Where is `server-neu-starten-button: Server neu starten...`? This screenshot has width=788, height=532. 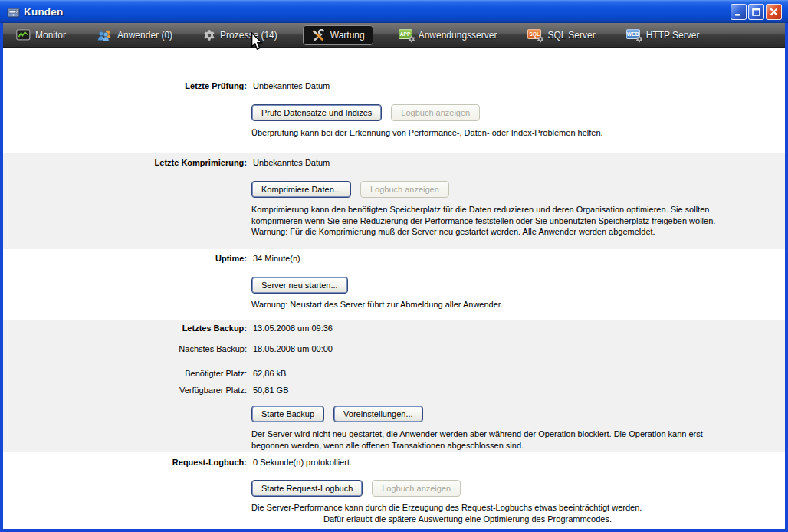 server-neu-starten-button: Server neu starten... is located at coordinates (300, 285).